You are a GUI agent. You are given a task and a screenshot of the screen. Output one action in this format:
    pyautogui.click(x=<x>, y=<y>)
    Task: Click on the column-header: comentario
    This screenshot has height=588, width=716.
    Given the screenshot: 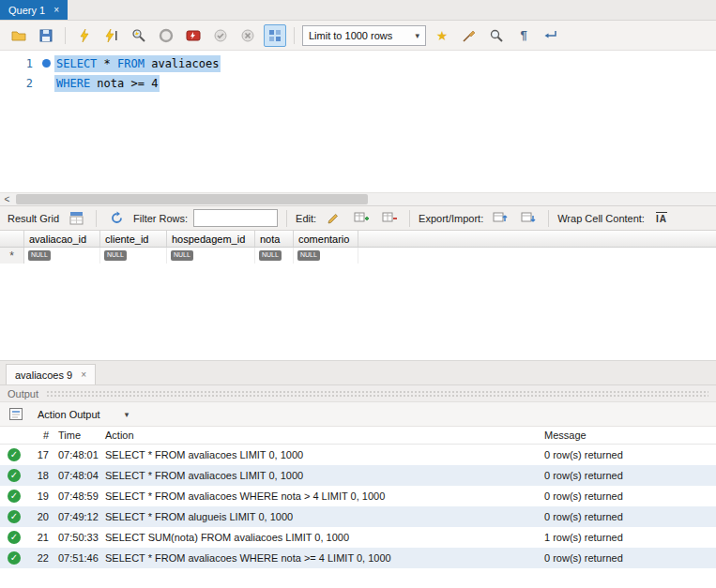 What is the action you would take?
    pyautogui.click(x=327, y=238)
    